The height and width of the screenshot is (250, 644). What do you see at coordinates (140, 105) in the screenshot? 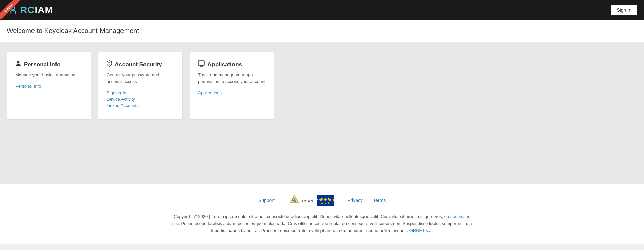
I see `card-link-linked-accounts: Linked Accounts` at bounding box center [140, 105].